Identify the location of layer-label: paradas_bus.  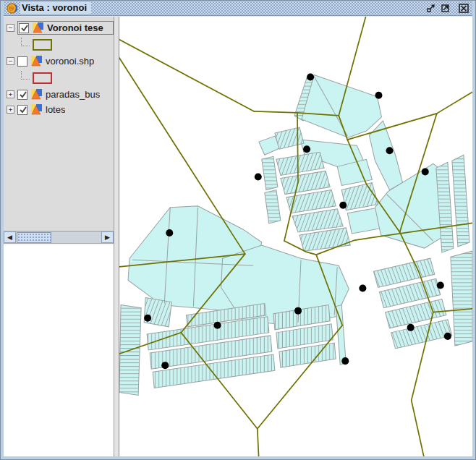
(72, 94).